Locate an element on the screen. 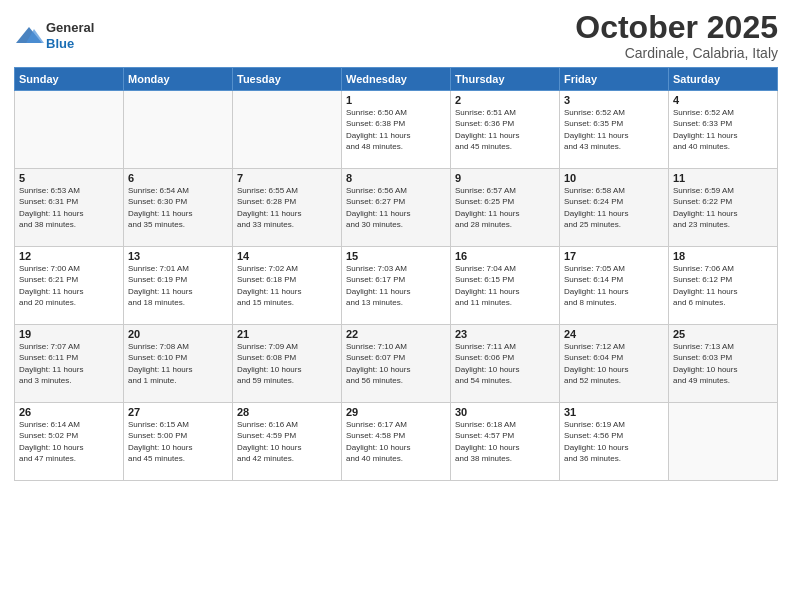 The height and width of the screenshot is (612, 792). calendar-cell: 24Sunrise: 7:12 AM Sunset: 6:04 PM Dayli… is located at coordinates (614, 364).